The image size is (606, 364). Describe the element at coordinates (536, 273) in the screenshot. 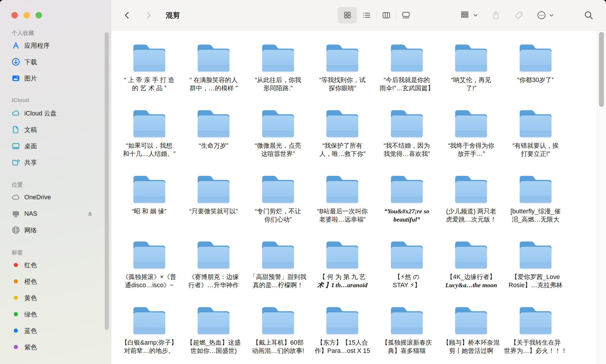

I see `folder-item: 【爱你罗茜_LoveRosie】…克拉弗林` at that location.